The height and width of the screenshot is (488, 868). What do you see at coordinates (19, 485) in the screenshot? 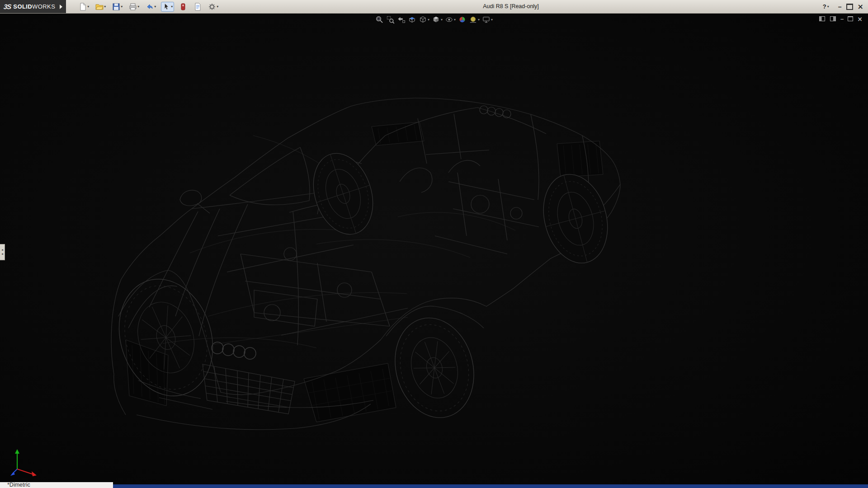
I see `view-orientation-label: *Dimetric` at bounding box center [19, 485].